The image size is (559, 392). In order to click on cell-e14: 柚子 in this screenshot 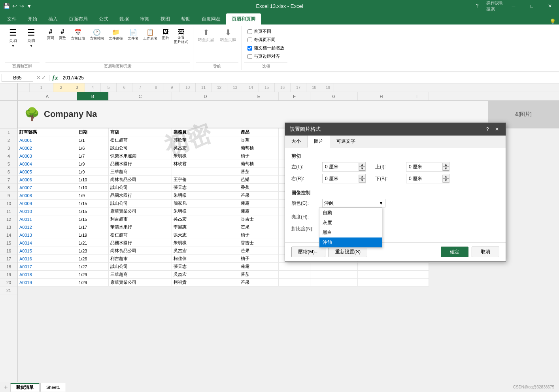, I will do `click(259, 235)`.